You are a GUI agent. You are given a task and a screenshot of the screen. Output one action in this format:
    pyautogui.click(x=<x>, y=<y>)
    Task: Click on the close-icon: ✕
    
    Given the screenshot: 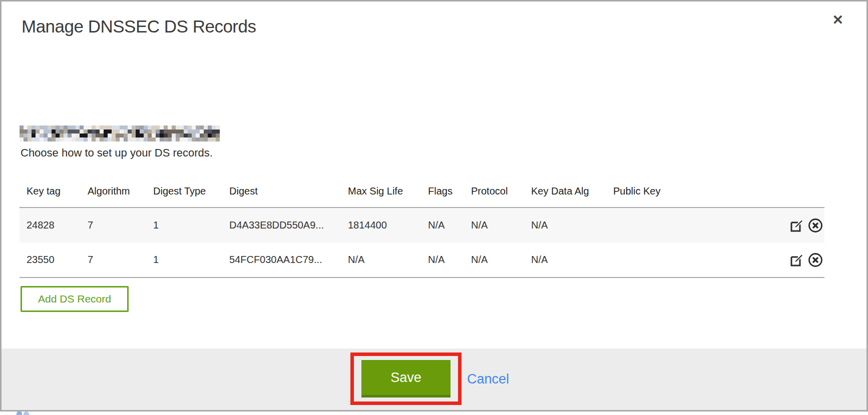 What is the action you would take?
    pyautogui.click(x=838, y=20)
    